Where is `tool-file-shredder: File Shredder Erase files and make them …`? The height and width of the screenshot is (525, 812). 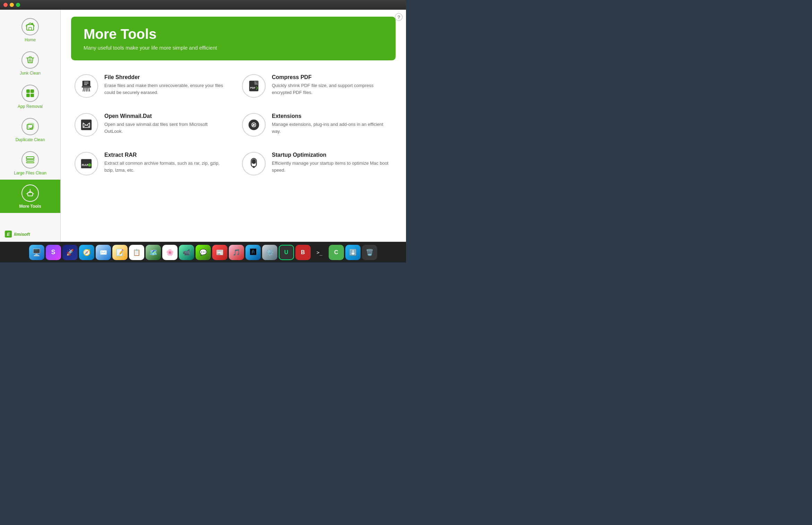
tool-file-shredder: File Shredder Erase files and make them … is located at coordinates (150, 86).